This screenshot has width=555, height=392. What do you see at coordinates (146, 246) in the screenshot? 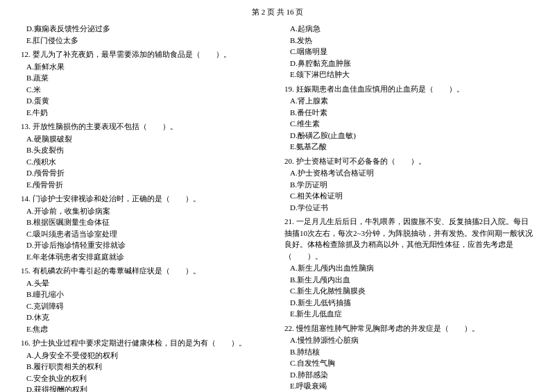
I see `q14-d: D.开诊后拖诊情轻重安排就诊` at bounding box center [146, 246].